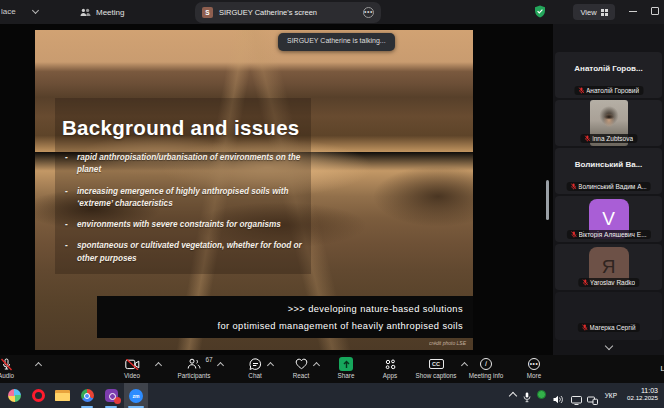 This screenshot has width=664, height=408. I want to click on participants-icon: 67, so click(194, 364).